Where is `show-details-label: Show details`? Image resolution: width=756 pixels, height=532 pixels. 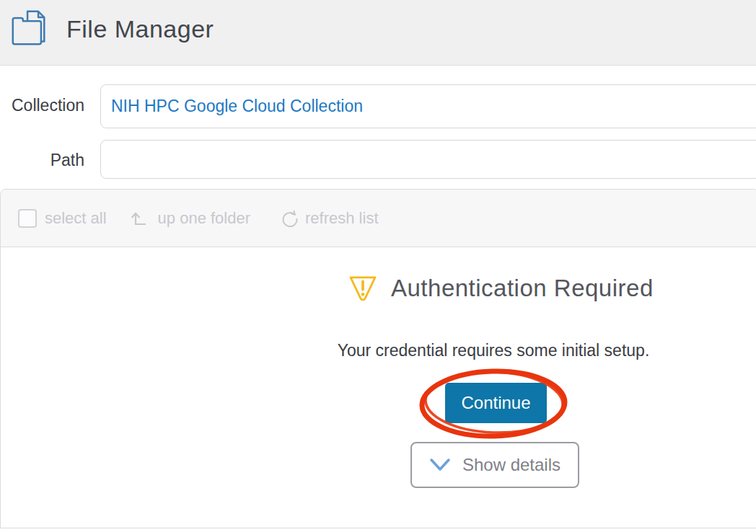 show-details-label: Show details is located at coordinates (511, 465).